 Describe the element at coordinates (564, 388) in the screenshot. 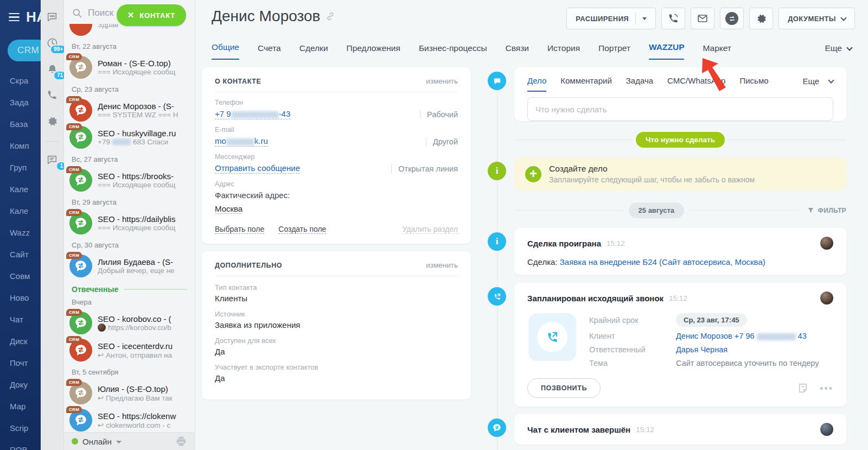

I see `call-now-button: ПОЗВОНИТЬ` at that location.